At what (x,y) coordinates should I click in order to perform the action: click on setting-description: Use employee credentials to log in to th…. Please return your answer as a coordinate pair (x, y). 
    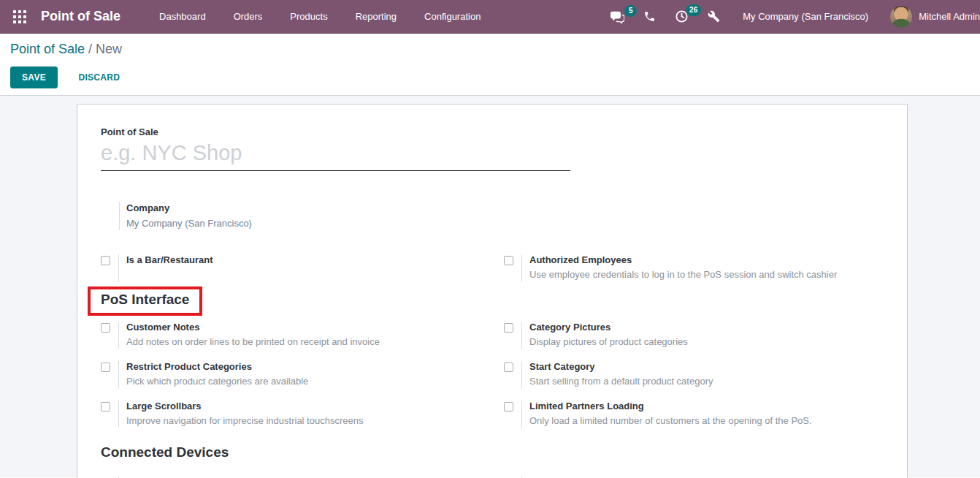
    Looking at the image, I should click on (684, 275).